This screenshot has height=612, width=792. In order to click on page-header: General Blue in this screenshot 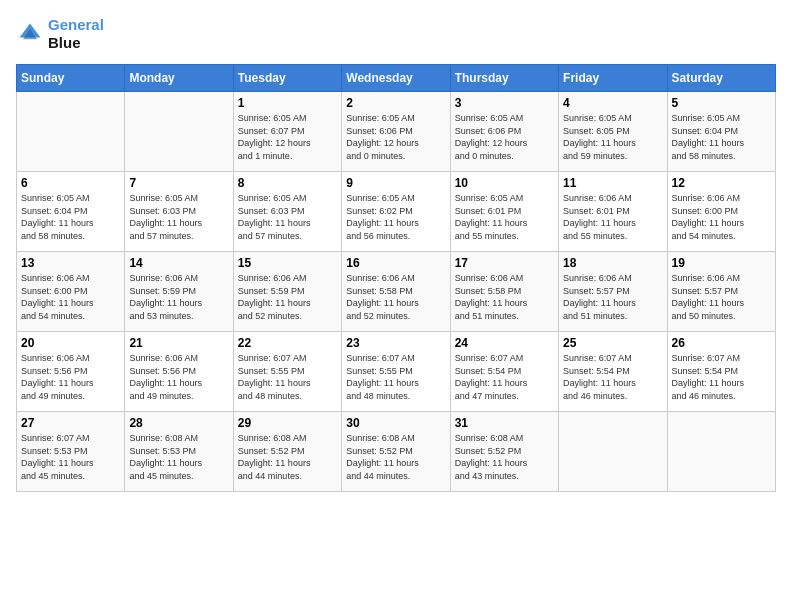, I will do `click(396, 34)`.